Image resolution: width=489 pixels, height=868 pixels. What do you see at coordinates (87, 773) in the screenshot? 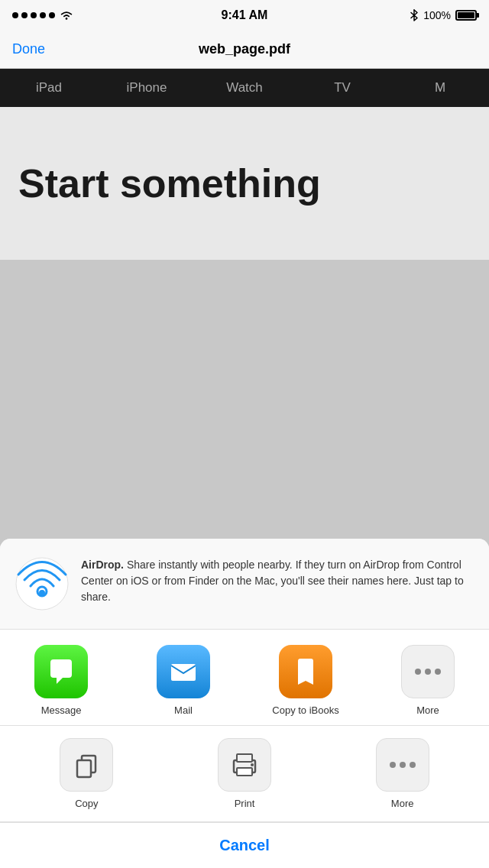
I see `action-copy: Copy` at bounding box center [87, 773].